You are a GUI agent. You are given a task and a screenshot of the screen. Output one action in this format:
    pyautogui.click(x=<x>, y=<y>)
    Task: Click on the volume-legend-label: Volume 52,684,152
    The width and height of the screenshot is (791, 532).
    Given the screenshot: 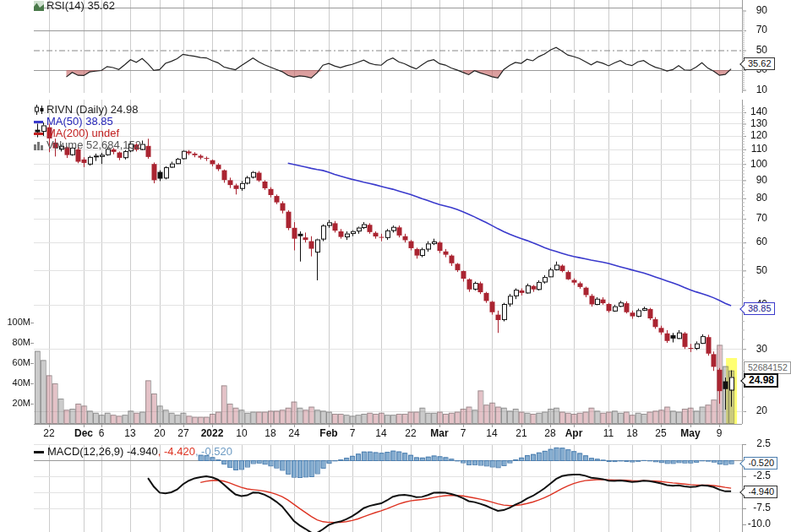 What is the action you would take?
    pyautogui.click(x=94, y=145)
    